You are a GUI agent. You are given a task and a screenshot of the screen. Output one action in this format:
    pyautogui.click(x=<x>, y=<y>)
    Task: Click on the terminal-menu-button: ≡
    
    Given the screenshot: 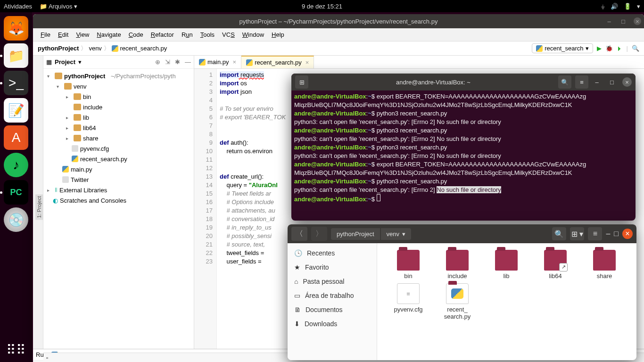 What is the action you would take?
    pyautogui.click(x=582, y=82)
    